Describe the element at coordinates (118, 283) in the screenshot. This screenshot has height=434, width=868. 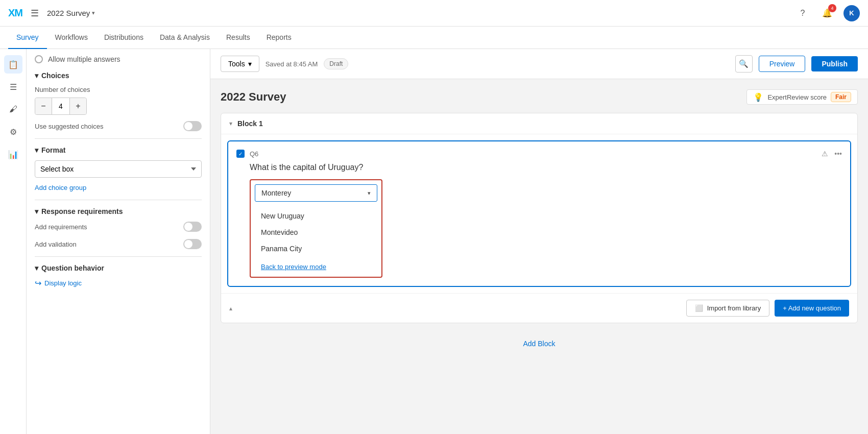
I see `display-logic-link: ↪ Display logic` at that location.